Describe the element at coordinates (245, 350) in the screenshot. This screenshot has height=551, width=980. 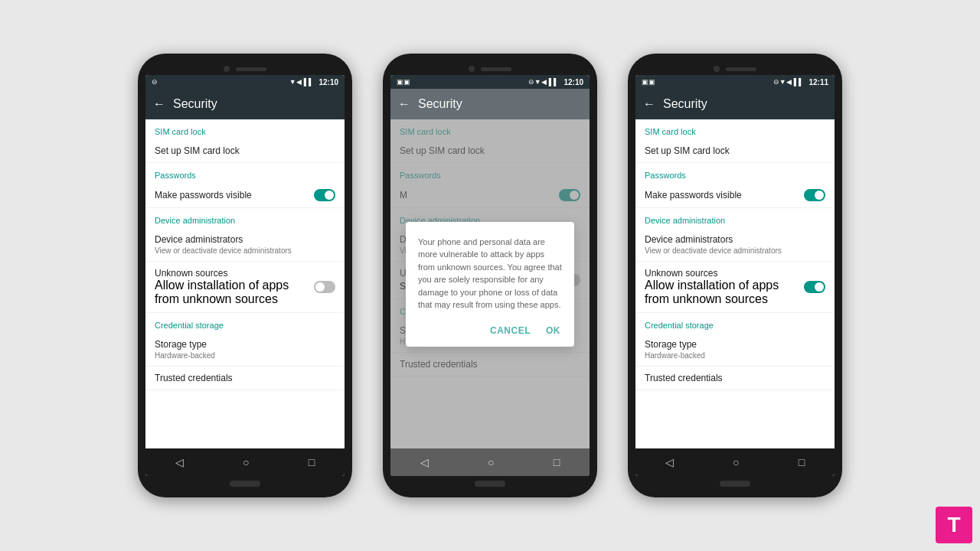
I see `setting-storage-type-left: Storage type Hardware-backed` at that location.